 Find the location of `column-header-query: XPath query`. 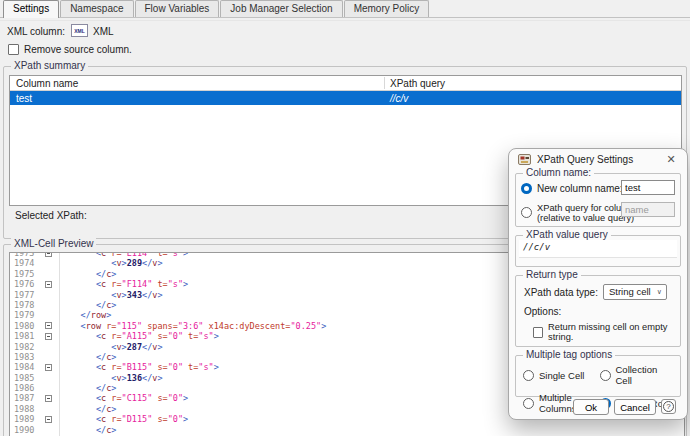

column-header-query: XPath query is located at coordinates (418, 84).